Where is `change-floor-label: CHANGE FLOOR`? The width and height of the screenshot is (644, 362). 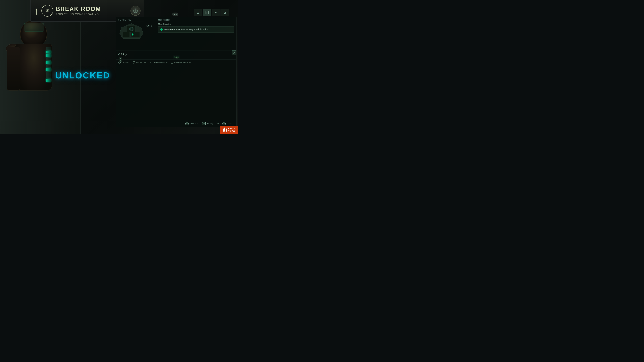 change-floor-label: CHANGE FLOOR is located at coordinates (160, 62).